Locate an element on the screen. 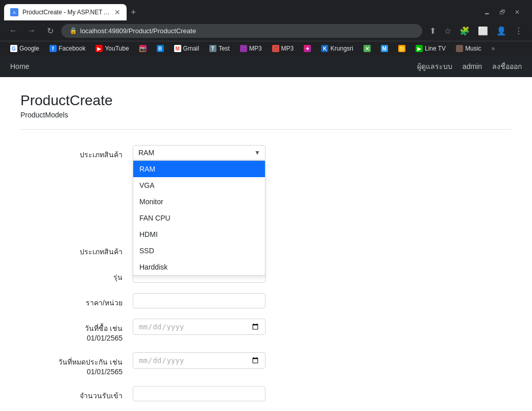 This screenshot has height=411, width=532. bookmark-test-label: Test is located at coordinates (224, 49).